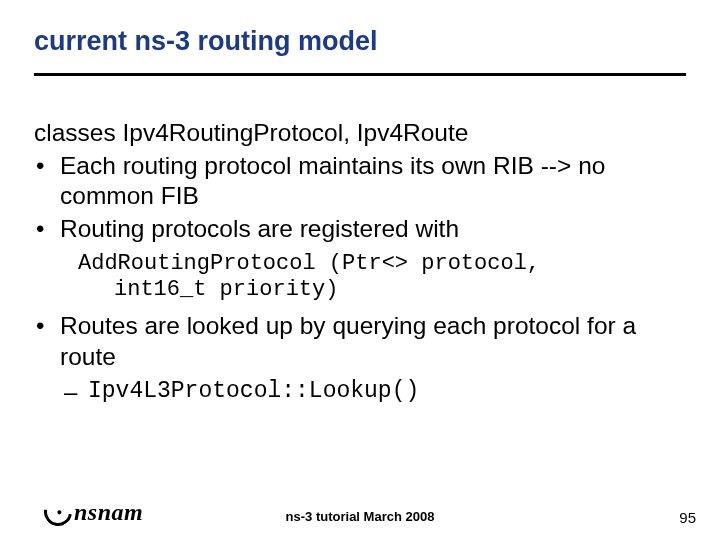 The image size is (720, 540). I want to click on classes-line: classes Ipv4RoutingProtocol, Ipv4Route, so click(360, 134).